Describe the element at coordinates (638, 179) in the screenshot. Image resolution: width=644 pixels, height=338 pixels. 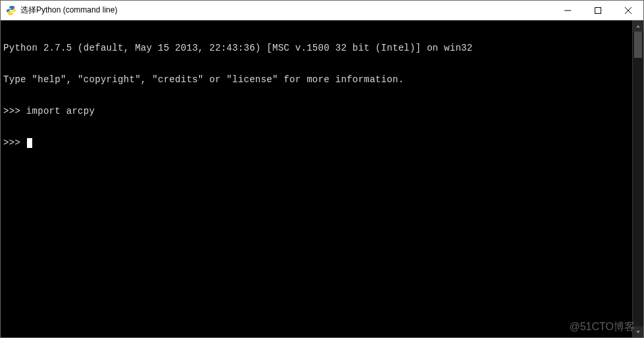
I see `scrollbar-track` at that location.